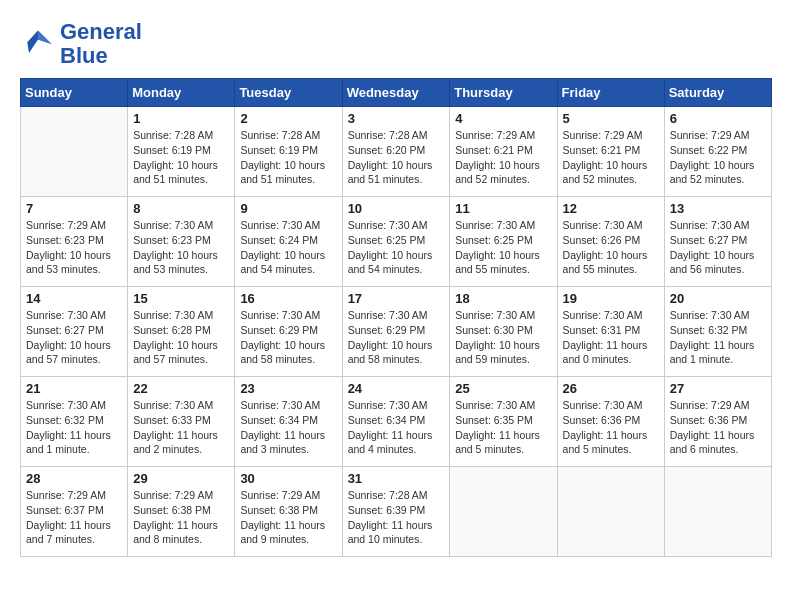 The image size is (792, 612). Describe the element at coordinates (74, 298) in the screenshot. I see `day-number: 14` at that location.